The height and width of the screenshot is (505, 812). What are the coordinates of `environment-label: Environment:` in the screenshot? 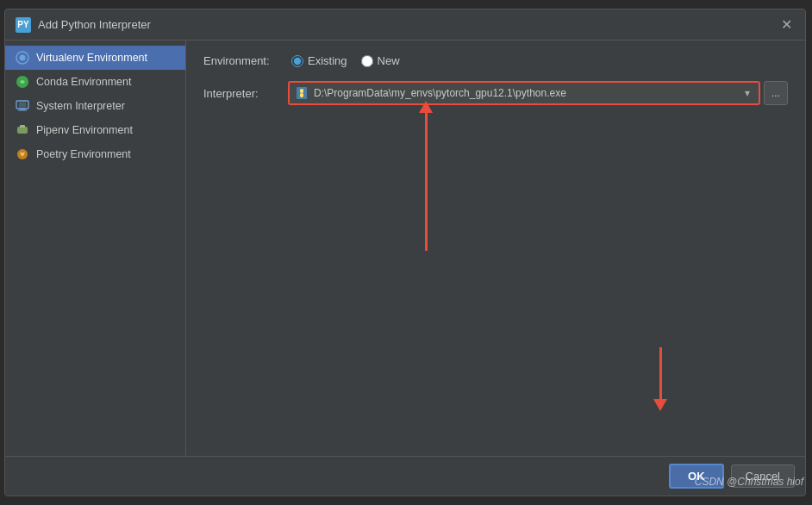 It's located at (242, 60).